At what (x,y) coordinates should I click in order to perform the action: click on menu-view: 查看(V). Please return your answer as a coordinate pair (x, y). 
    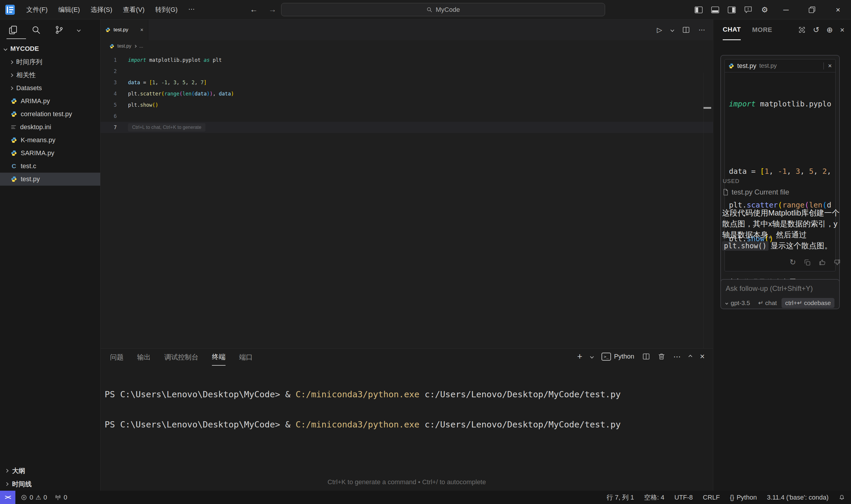
    Looking at the image, I should click on (134, 10).